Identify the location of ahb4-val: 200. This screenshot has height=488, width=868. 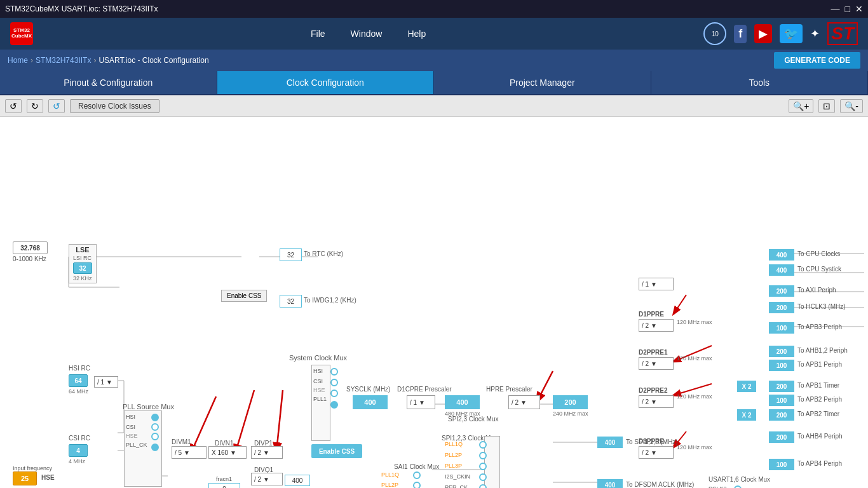
(782, 437).